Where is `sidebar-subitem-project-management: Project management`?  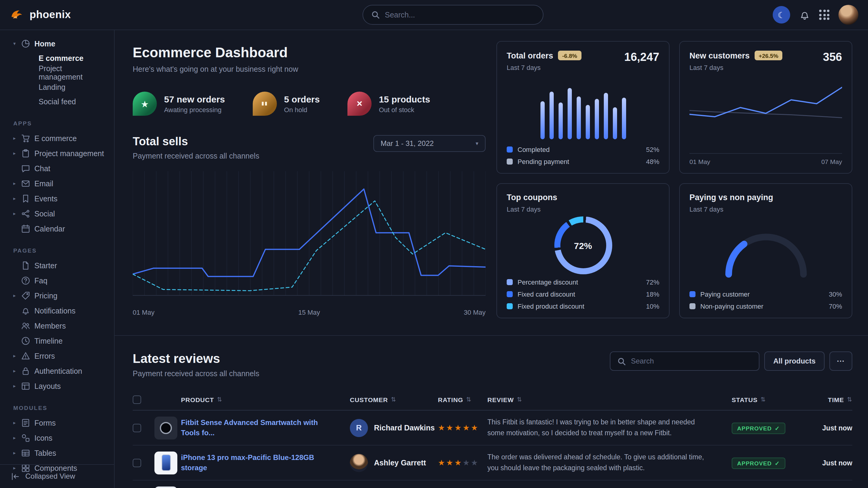 sidebar-subitem-project-management: Project management is located at coordinates (57, 73).